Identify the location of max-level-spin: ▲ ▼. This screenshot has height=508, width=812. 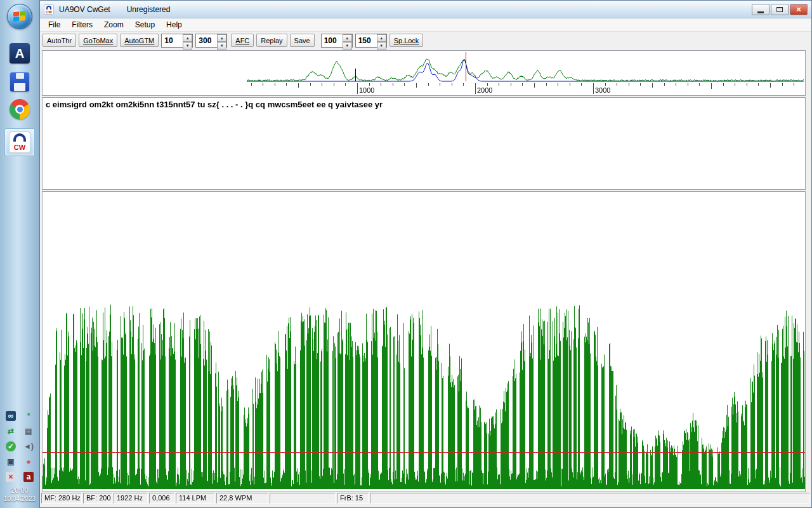
(211, 41).